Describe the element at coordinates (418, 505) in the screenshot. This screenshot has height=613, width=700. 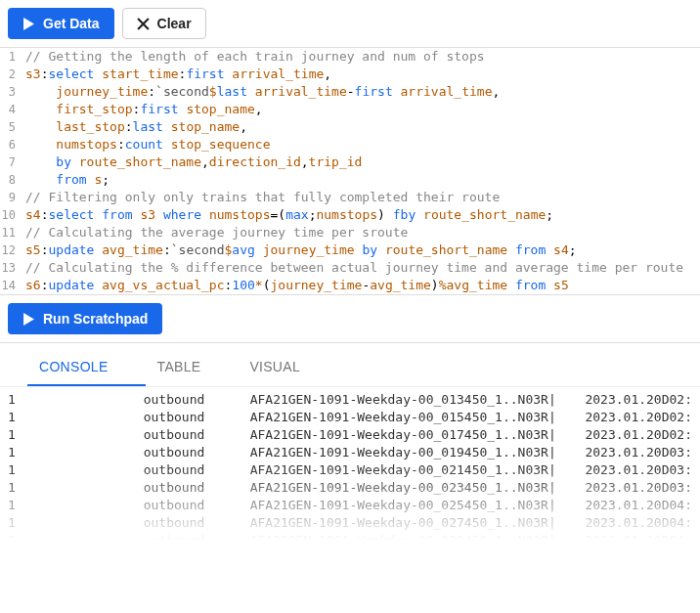
I see `console-cell: AFA21GEN-1091-Weekday-00_025450_1..N03R|` at that location.